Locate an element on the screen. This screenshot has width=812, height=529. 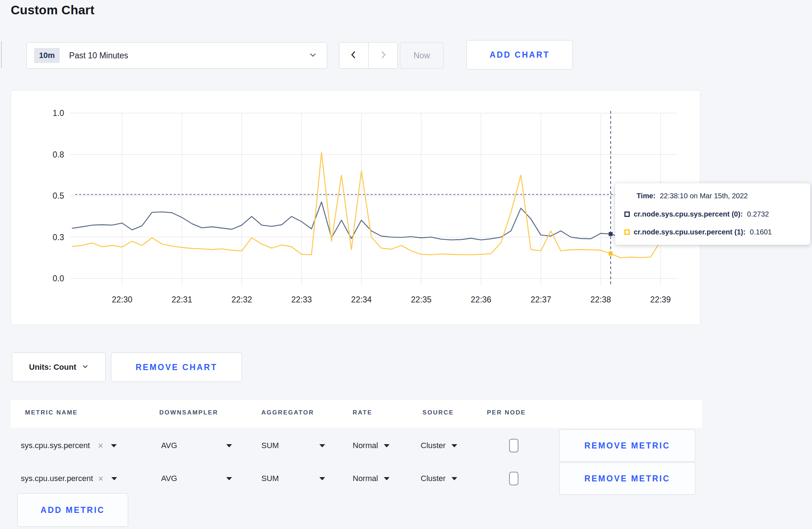
tooltip-time-value: 22:38:10 on Mar 15th, 2022 is located at coordinates (704, 196).